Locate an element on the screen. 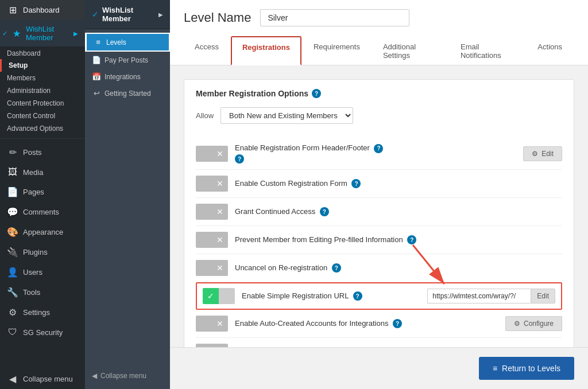  wl-sidebar-header: ✓ WishList Member ▶ is located at coordinates (127, 15).